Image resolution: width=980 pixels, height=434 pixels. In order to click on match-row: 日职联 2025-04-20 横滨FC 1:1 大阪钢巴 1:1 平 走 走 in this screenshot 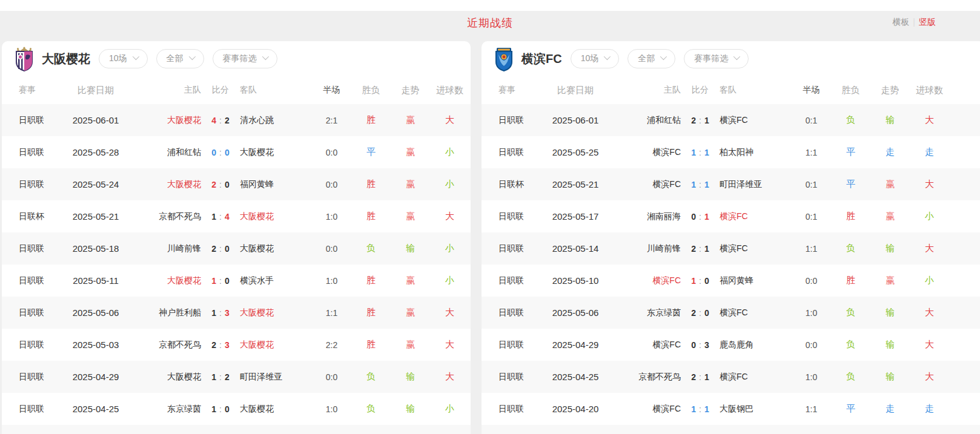, I will do `click(730, 409)`.